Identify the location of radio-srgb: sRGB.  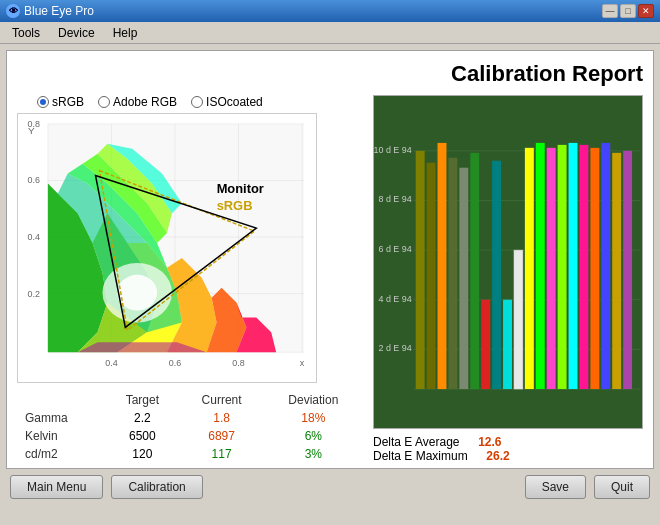
(60, 102).